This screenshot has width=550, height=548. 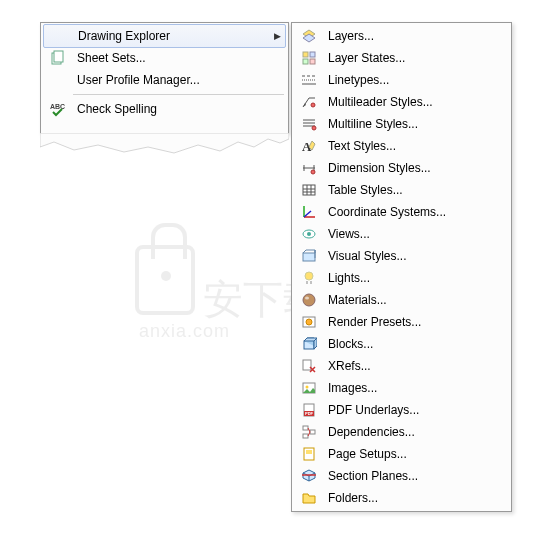 What do you see at coordinates (164, 78) in the screenshot?
I see `context-menu-left: Drawing Explorer▶Sheet Sets...User Profi…` at bounding box center [164, 78].